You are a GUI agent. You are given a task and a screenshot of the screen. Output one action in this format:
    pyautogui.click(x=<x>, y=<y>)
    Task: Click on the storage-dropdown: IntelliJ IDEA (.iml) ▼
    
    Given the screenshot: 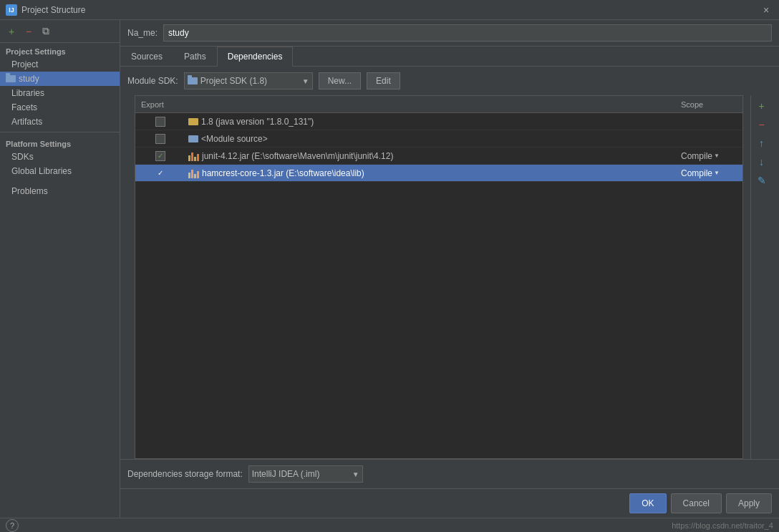 What is the action you would take?
    pyautogui.click(x=306, y=474)
    